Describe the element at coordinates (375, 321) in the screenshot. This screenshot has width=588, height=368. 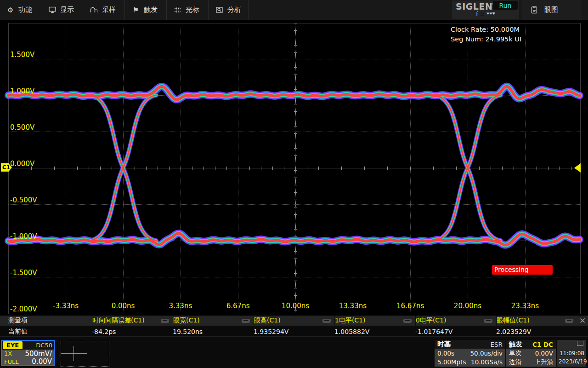
I see `measurement-header-cell: 1电平(C1)` at that location.